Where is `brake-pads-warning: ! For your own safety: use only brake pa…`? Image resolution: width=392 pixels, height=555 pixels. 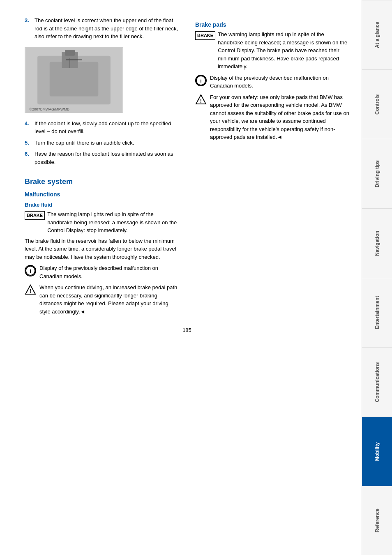
brake-pads-warning: ! For your own safety: use only brake pa… is located at coordinates (272, 117).